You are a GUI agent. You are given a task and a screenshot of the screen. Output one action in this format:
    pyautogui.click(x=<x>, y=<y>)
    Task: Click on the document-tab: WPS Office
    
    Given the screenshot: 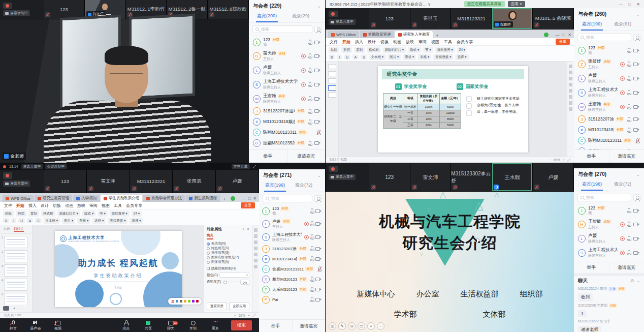 What is the action you would take?
    pyautogui.click(x=18, y=198)
    